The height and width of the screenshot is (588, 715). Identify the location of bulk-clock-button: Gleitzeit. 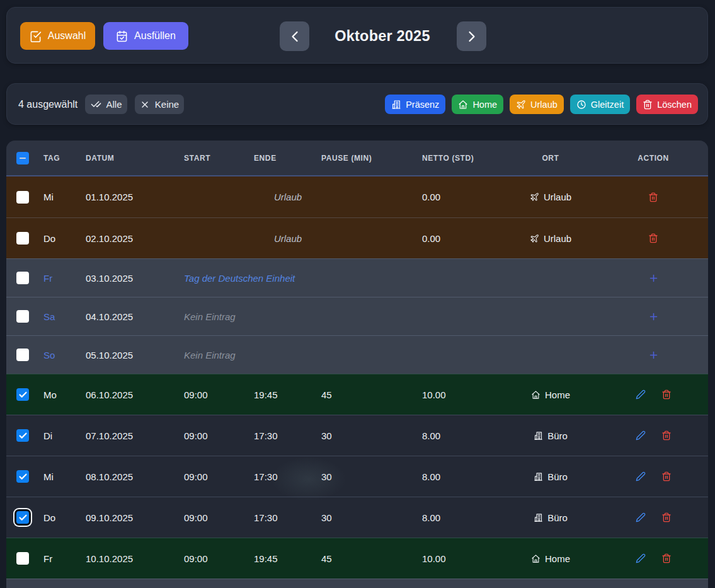
(600, 105).